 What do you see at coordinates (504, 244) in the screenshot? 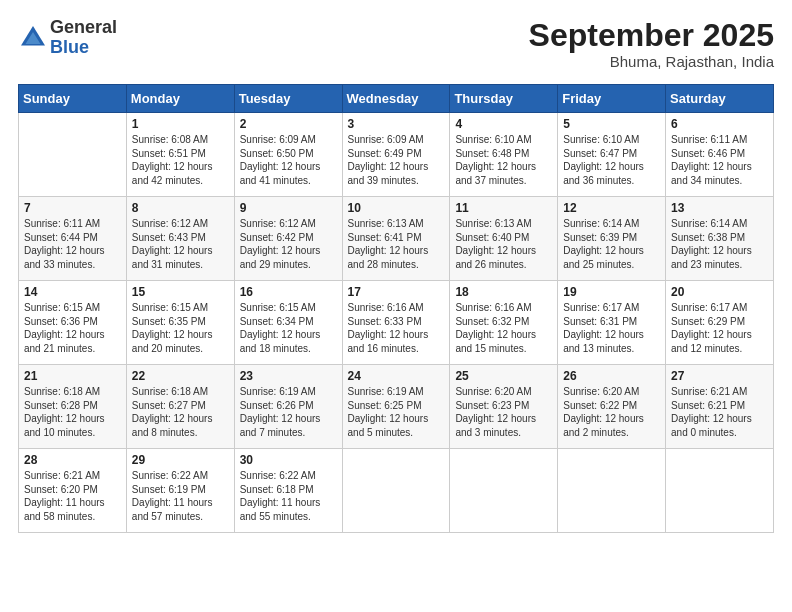
I see `day-info: Sunrise: 6:13 AM Sunset: 6:40 PM Dayligh…` at bounding box center [504, 244].